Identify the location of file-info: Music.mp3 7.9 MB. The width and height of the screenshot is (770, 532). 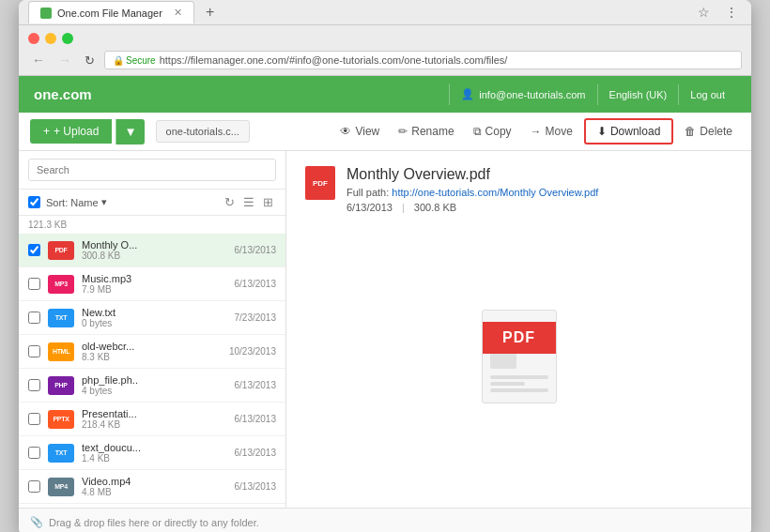
(154, 283).